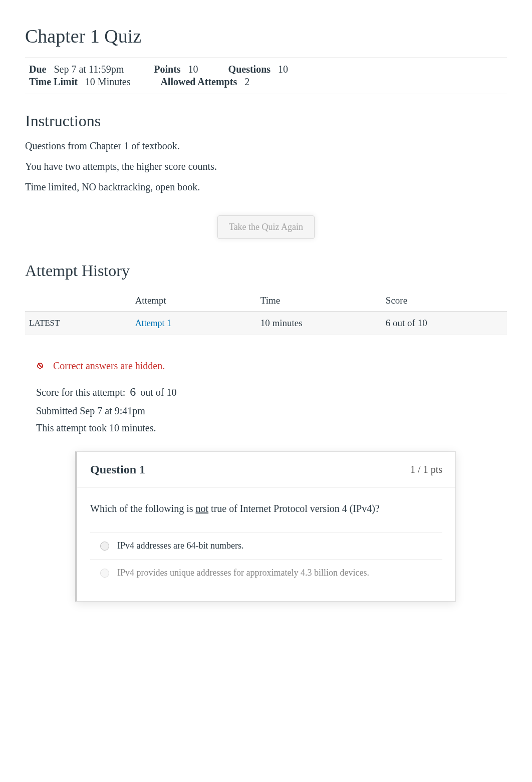 This screenshot has height=782, width=532. What do you see at coordinates (40, 366) in the screenshot?
I see `hidden-icon: 🛇` at bounding box center [40, 366].